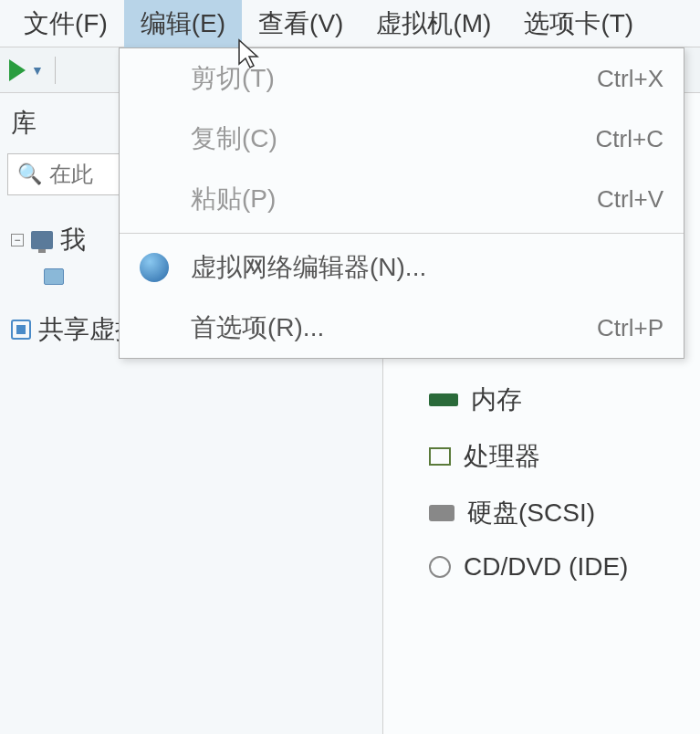 This screenshot has height=734, width=700. Describe the element at coordinates (54, 277) in the screenshot. I see `vm-icon` at that location.